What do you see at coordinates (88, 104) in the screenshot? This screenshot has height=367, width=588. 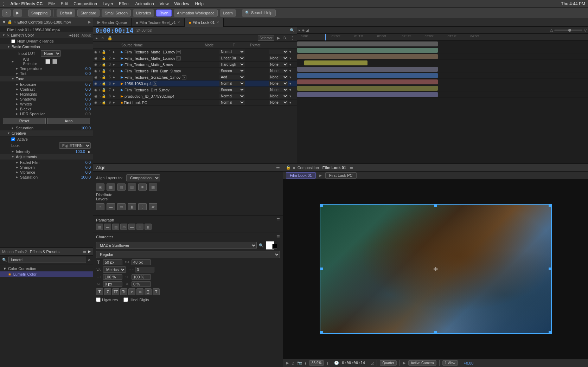 I see `whites-value: 0.0` at bounding box center [88, 104].